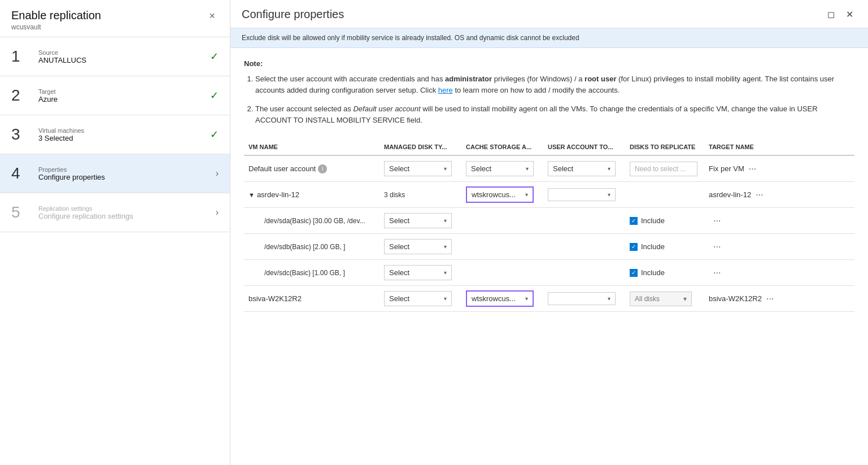  What do you see at coordinates (212, 16) in the screenshot?
I see `left-close-button: ×` at bounding box center [212, 16].